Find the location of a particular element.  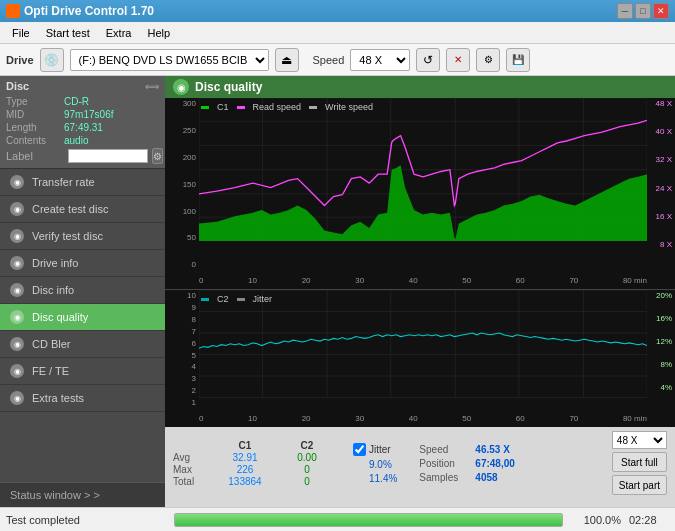

sidebar-item-verify-test-disc: ◉ Verify test disc is located at coordinates (82, 236).